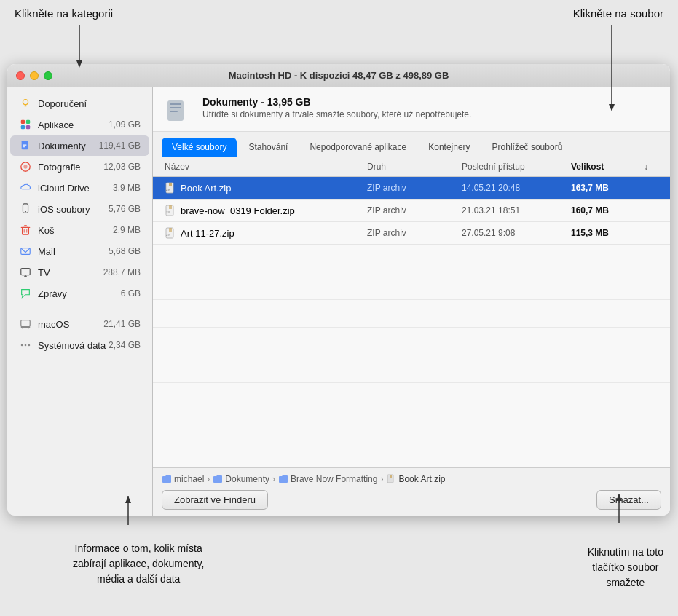  What do you see at coordinates (127, 230) in the screenshot?
I see `sidebar-size: 2,9 MB` at bounding box center [127, 230].